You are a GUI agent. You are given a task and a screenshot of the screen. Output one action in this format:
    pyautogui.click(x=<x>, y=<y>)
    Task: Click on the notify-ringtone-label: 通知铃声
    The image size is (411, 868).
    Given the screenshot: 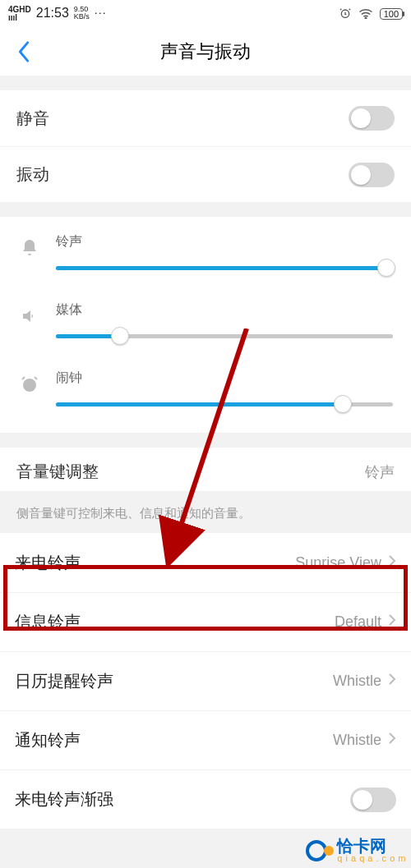 What is the action you would take?
    pyautogui.click(x=48, y=741)
    